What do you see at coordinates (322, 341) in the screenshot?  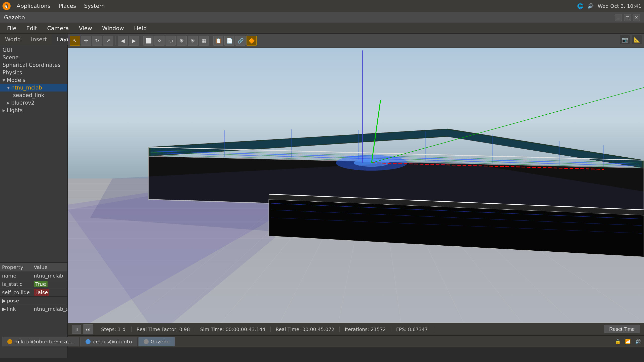 I see `taskbar: mikcol@ubuntu:~/cat... emacs@ubuntu Gaze…` at bounding box center [322, 341].